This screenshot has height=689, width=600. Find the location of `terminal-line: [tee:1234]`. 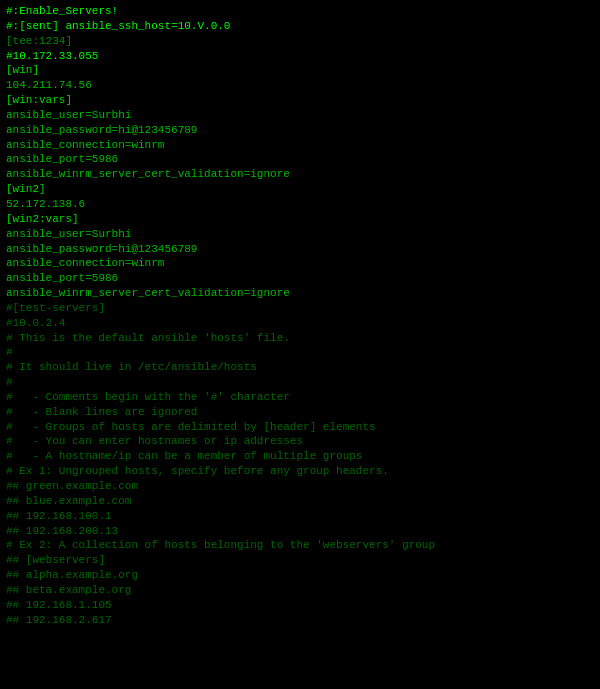

terminal-line: [tee:1234] is located at coordinates (300, 42).